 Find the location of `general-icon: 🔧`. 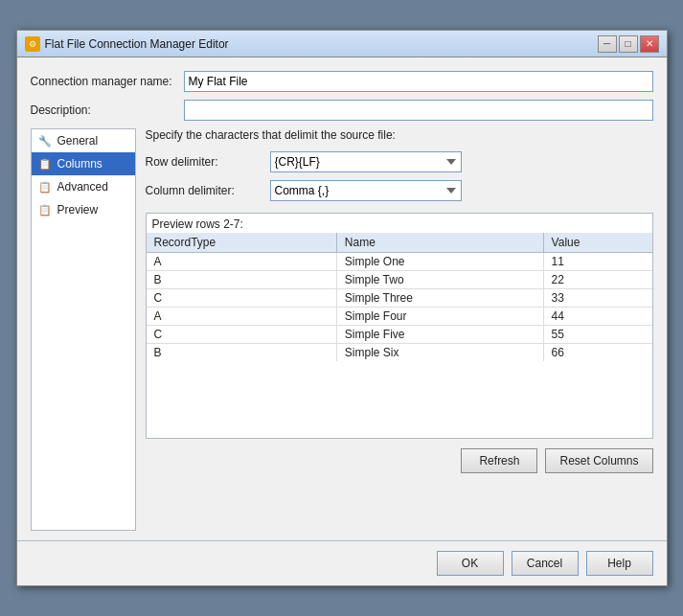

general-icon: 🔧 is located at coordinates (45, 141).